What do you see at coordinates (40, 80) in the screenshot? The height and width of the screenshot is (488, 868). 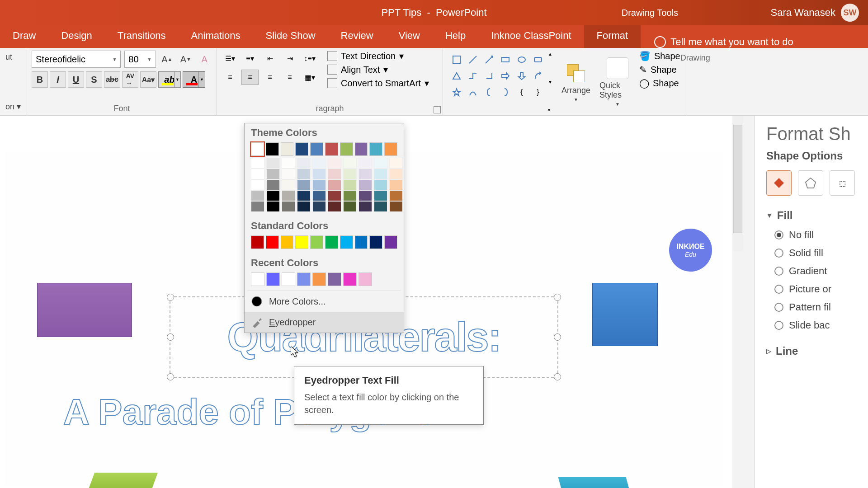 I see `bold-button: B` at bounding box center [40, 80].